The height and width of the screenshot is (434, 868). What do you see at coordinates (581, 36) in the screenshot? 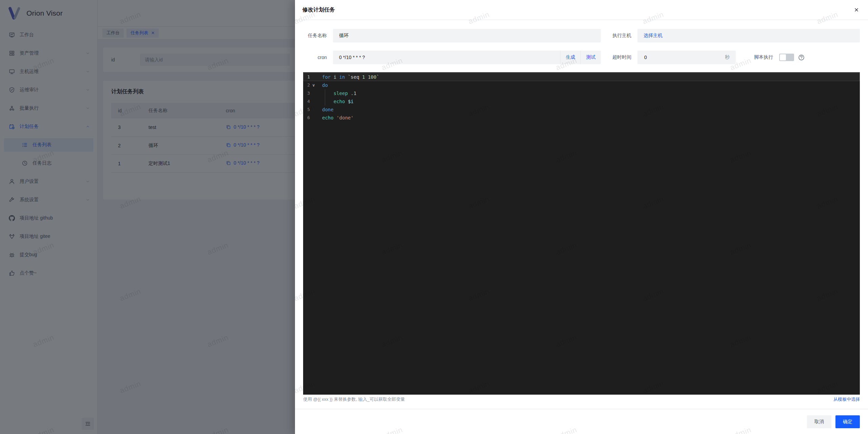
I see `form-row-1: 任务名称 执行主机 选择主机` at bounding box center [581, 36].